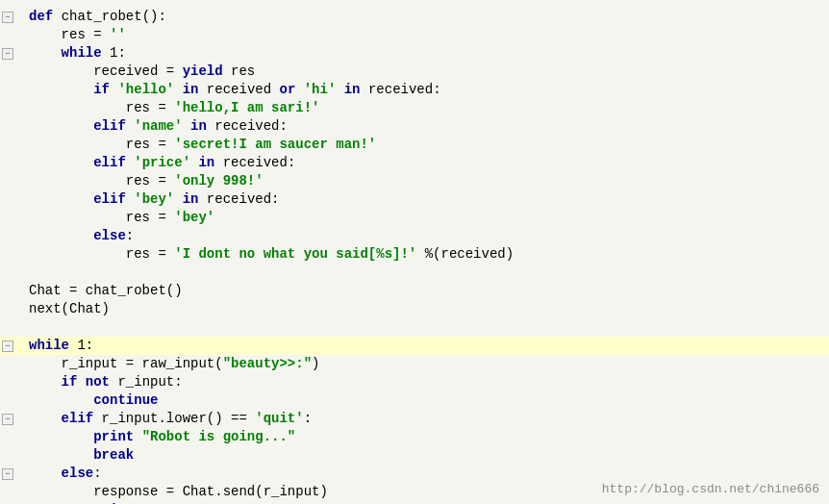  What do you see at coordinates (8, 474) in the screenshot?
I see `fold-btn-26: −` at bounding box center [8, 474].